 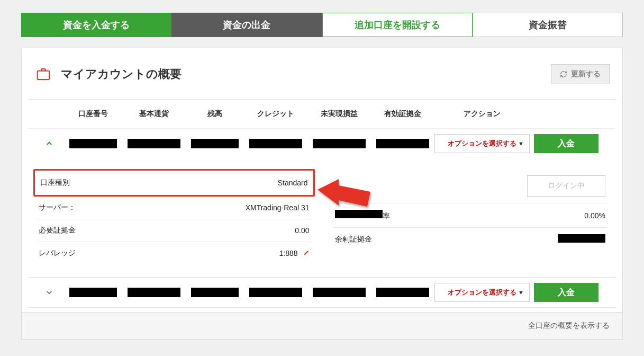 What do you see at coordinates (174, 183) in the screenshot?
I see `detail-account-type: 口座種別 Standard` at bounding box center [174, 183].